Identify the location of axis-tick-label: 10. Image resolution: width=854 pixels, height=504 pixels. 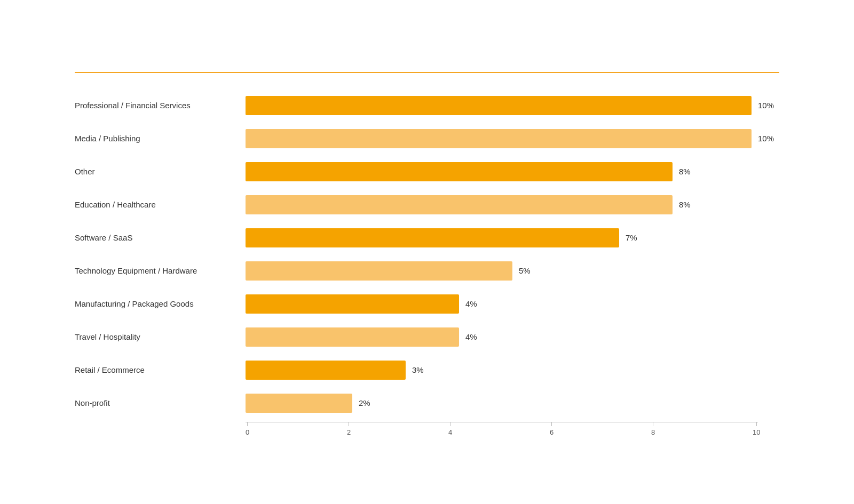
(756, 432).